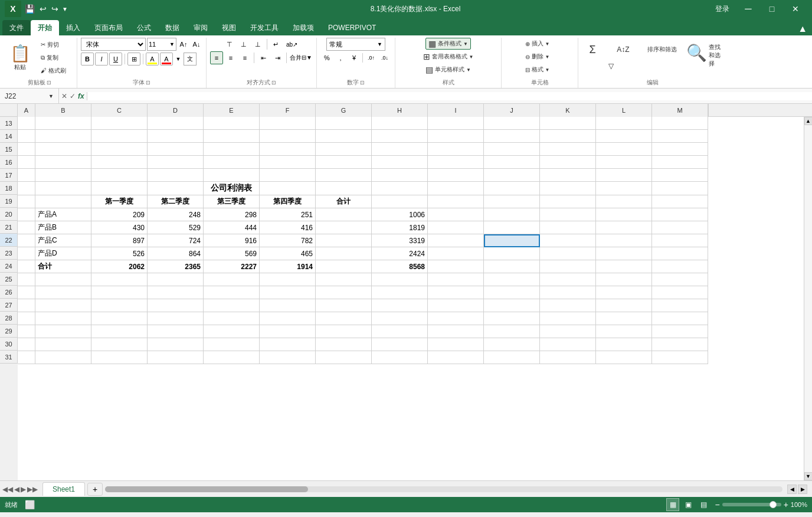 The width and height of the screenshot is (812, 517). Describe the element at coordinates (343, 228) in the screenshot. I see `cell-G21` at that location.